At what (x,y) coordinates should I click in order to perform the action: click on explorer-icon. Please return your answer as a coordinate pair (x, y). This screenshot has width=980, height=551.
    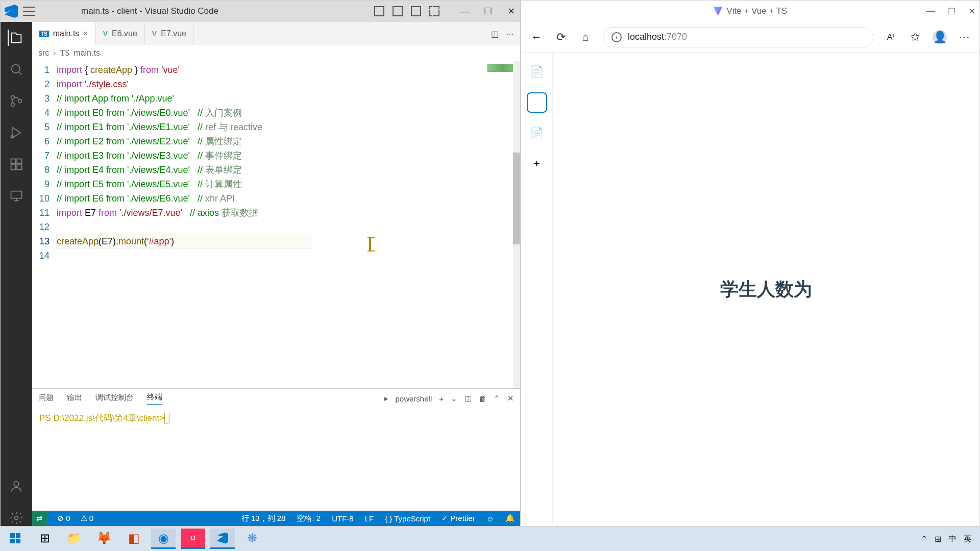
    Looking at the image, I should click on (16, 38).